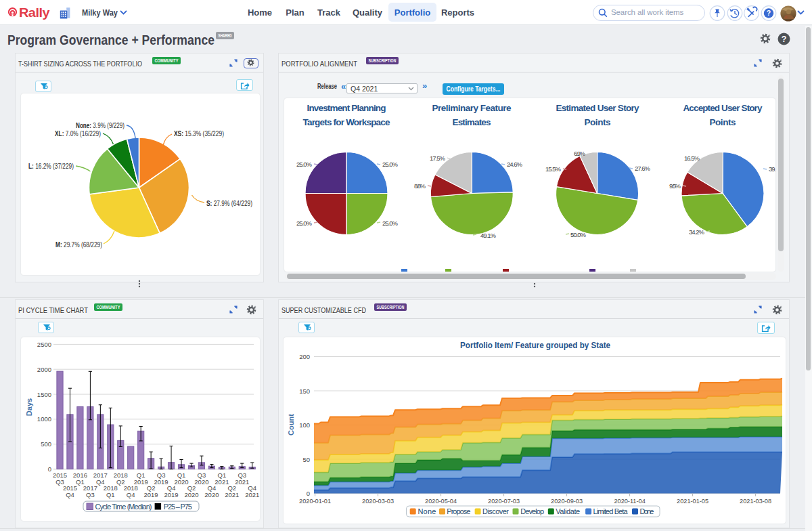 Image resolution: width=812 pixels, height=531 pixels. Describe the element at coordinates (532, 511) in the screenshot. I see `svg-text: Develop` at that location.